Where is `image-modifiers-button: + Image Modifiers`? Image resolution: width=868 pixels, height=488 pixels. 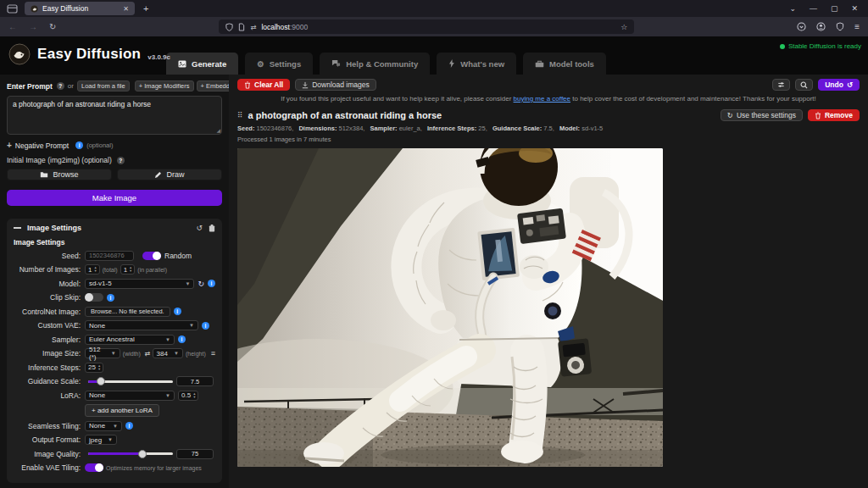
image-modifiers-button: + Image Modifiers is located at coordinates (164, 86).